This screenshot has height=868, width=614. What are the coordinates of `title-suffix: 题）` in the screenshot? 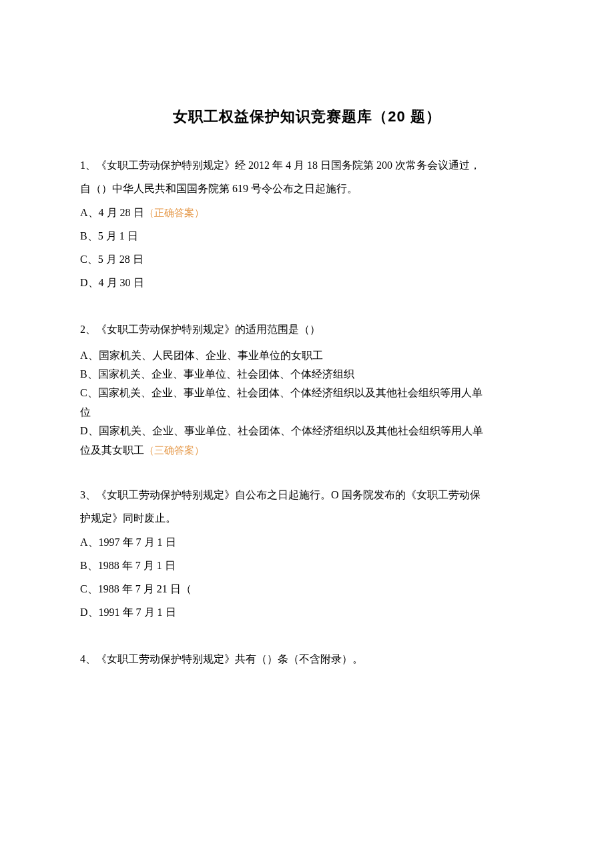 It's located at (423, 116).